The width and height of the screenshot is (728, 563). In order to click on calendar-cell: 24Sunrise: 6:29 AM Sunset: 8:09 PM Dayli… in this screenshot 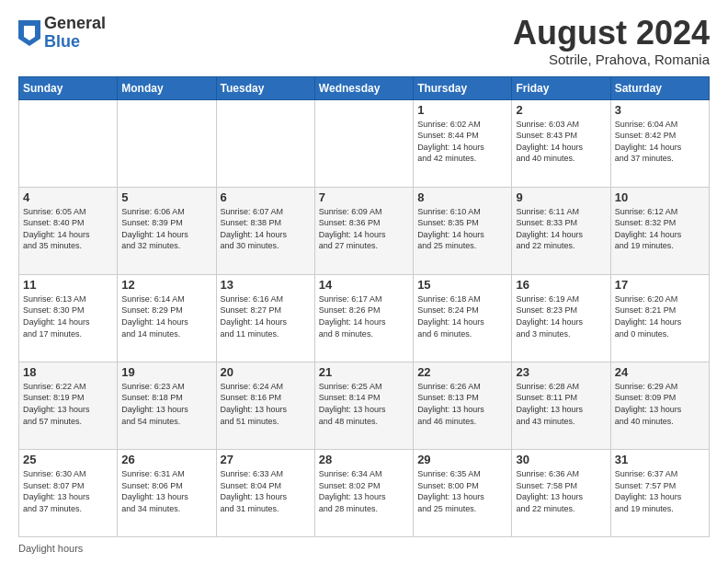, I will do `click(660, 405)`.